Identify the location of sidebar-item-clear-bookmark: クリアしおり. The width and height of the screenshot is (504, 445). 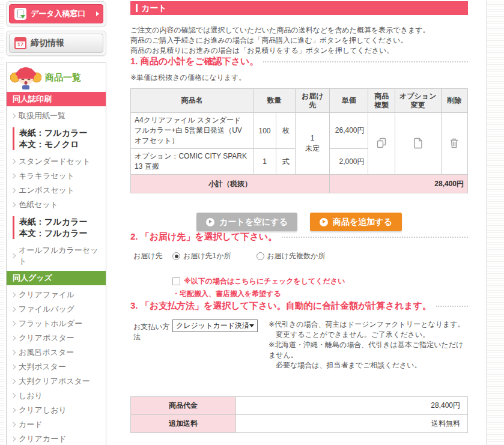
(56, 410).